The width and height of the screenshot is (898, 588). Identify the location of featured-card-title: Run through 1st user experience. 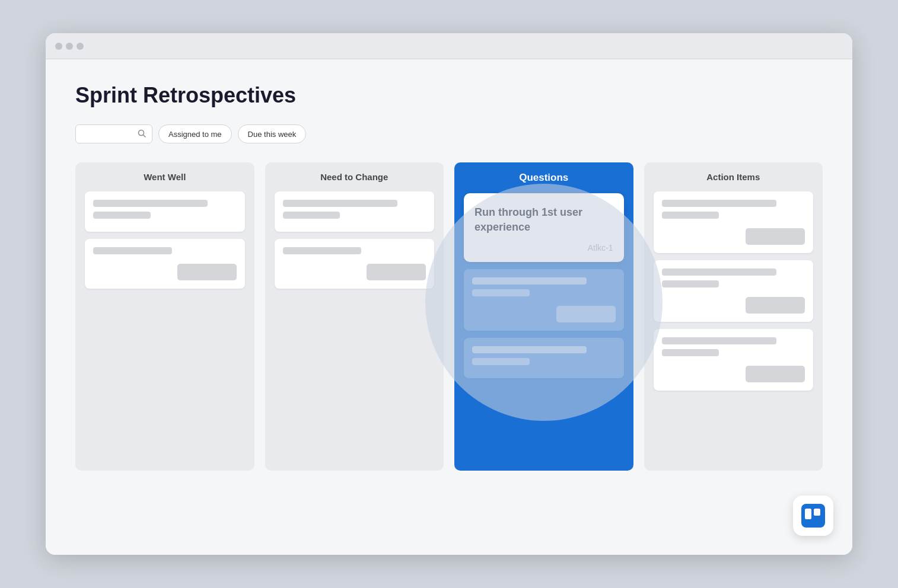
(544, 220).